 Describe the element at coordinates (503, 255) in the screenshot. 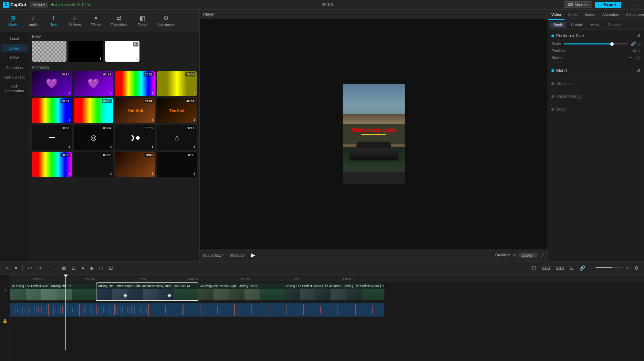

I see `quality-button: Quality ▾` at that location.